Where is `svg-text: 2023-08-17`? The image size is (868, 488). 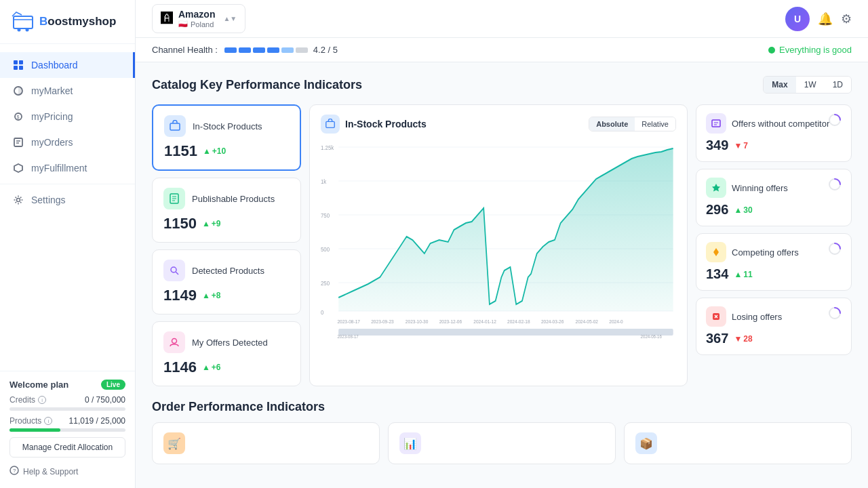 svg-text: 2023-08-17 is located at coordinates (349, 321).